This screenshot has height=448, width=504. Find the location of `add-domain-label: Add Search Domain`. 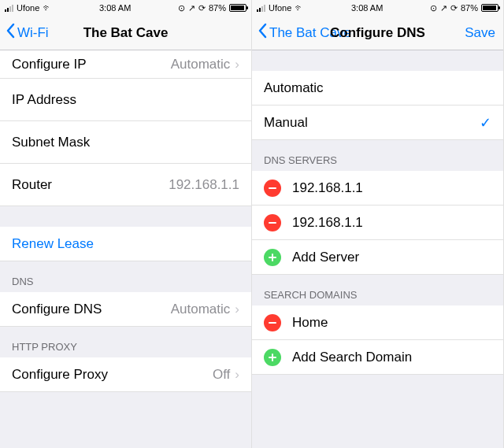

add-domain-label: Add Search Domain is located at coordinates (352, 357).